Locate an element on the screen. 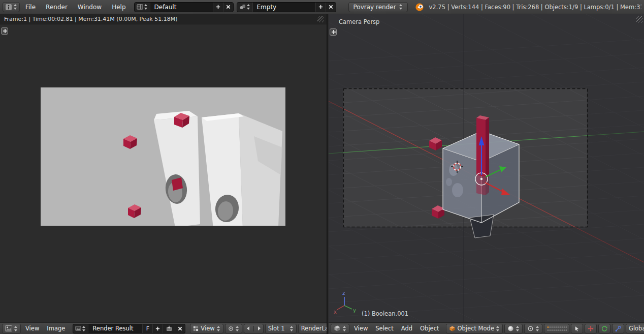 The height and width of the screenshot is (334, 644). view3d-header: View Select Add Object Object Mode is located at coordinates (487, 328).